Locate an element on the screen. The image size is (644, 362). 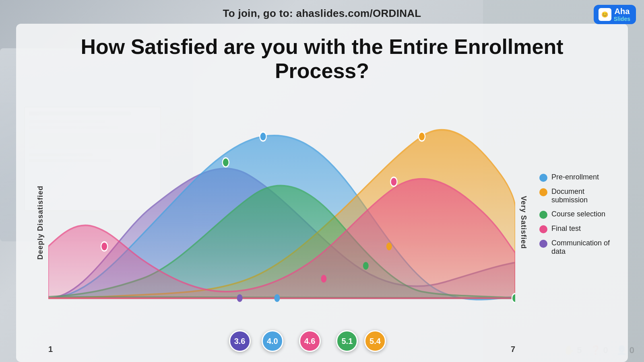
logo-text: Aha Slides is located at coordinates (622, 14).